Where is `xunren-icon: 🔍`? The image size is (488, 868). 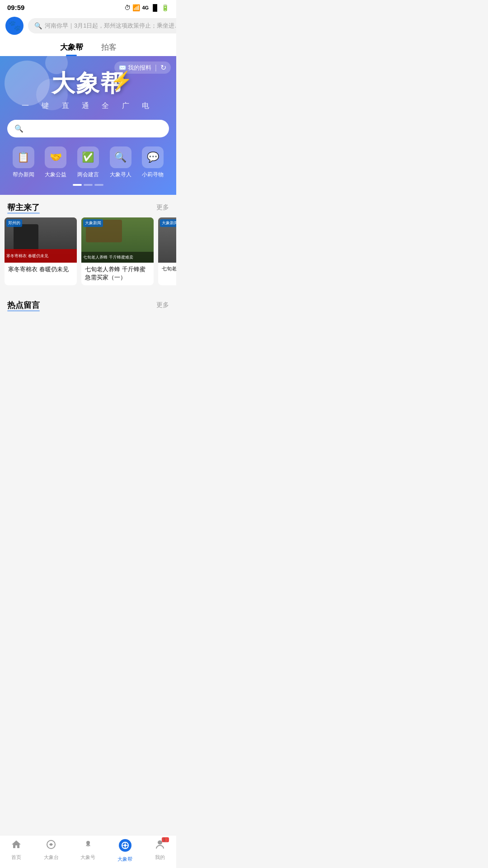
xunren-icon: 🔍 is located at coordinates (121, 157).